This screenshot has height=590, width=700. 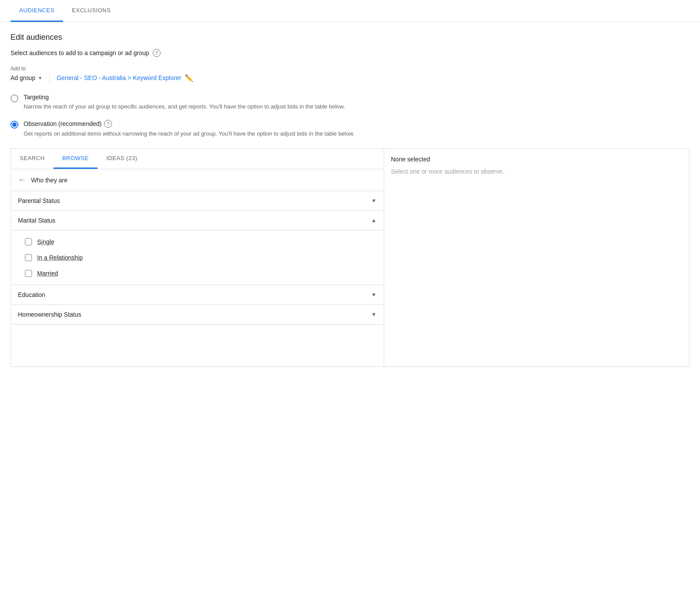 What do you see at coordinates (91, 11) in the screenshot?
I see `tab-exclusions: EXCLUSIONS` at bounding box center [91, 11].